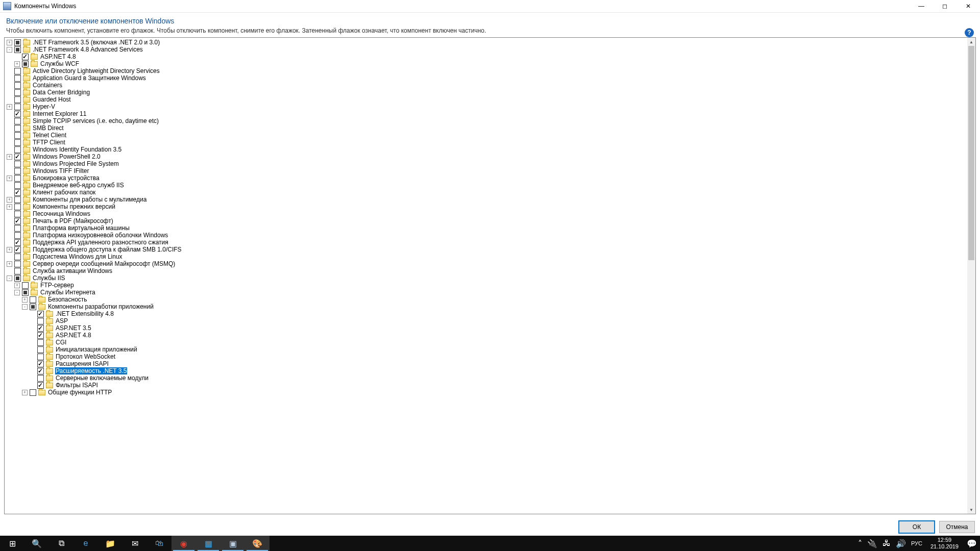  What do you see at coordinates (91, 371) in the screenshot?
I see `feature-label: Расширяемость .NET 3.5` at bounding box center [91, 371].